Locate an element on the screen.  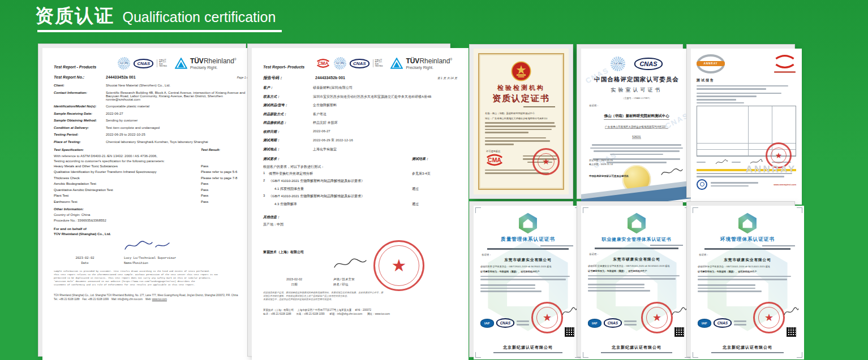
spec-name: Plant Test is located at coordinates (127, 196).